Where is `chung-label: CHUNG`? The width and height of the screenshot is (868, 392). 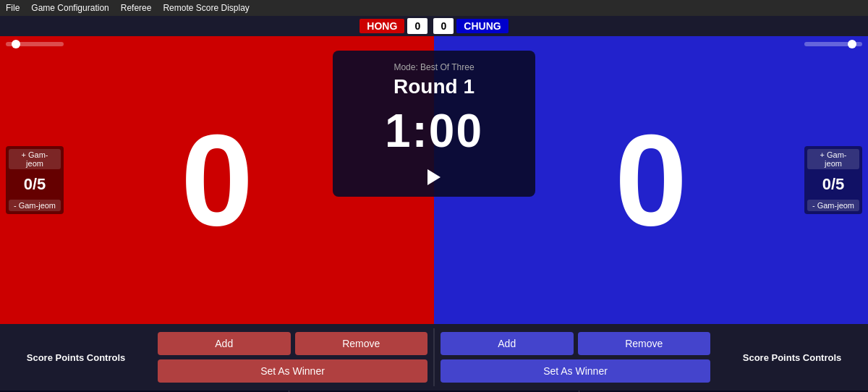
chung-label: CHUNG is located at coordinates (482, 26).